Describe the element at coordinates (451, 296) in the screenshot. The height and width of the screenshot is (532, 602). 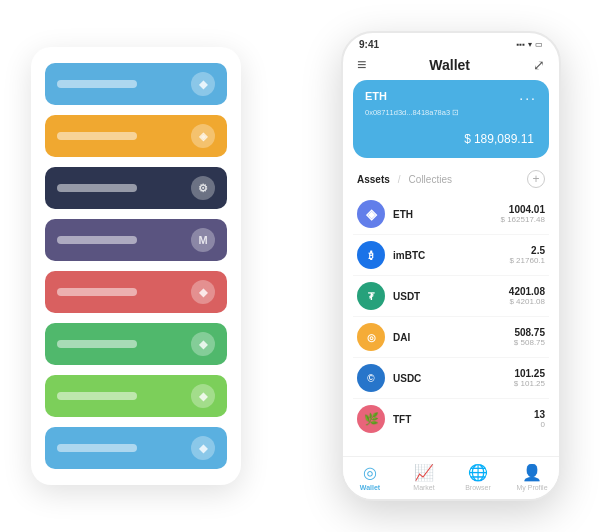
I see `asset-name: USDT` at that location.